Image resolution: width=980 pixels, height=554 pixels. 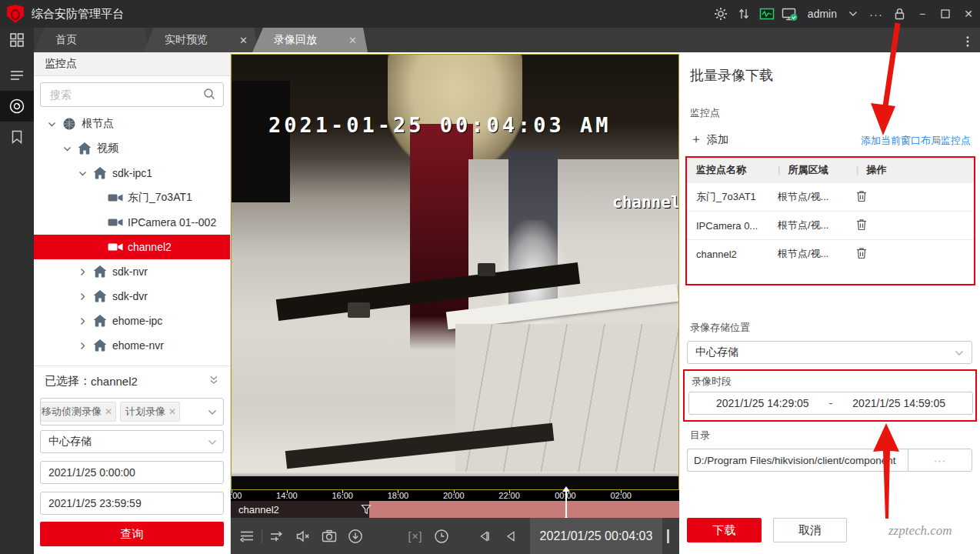 I want to click on user-name: admin, so click(x=822, y=14).